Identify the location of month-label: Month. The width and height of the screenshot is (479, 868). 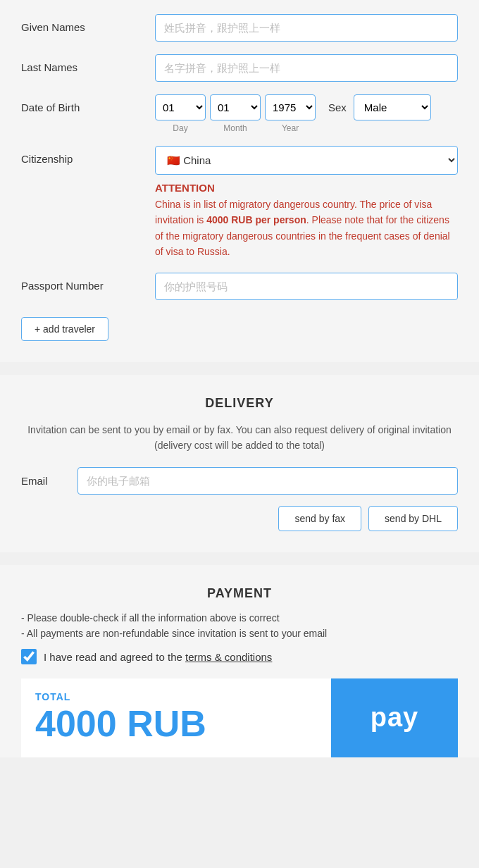
(235, 128).